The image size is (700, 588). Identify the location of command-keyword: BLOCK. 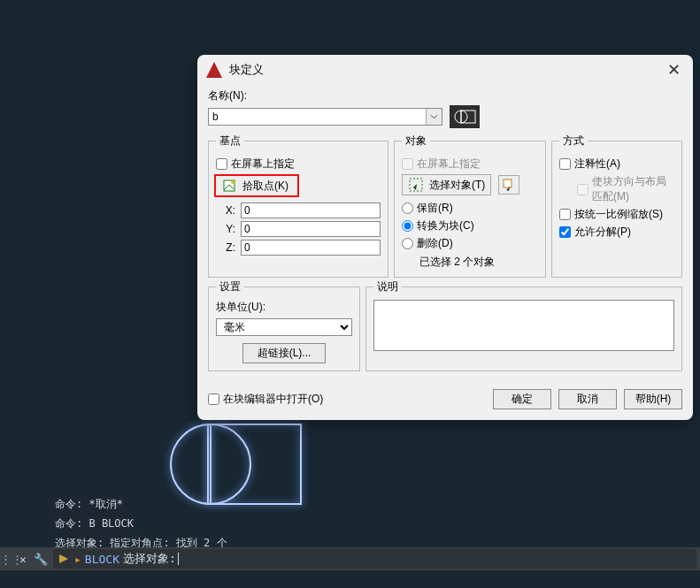
(103, 559).